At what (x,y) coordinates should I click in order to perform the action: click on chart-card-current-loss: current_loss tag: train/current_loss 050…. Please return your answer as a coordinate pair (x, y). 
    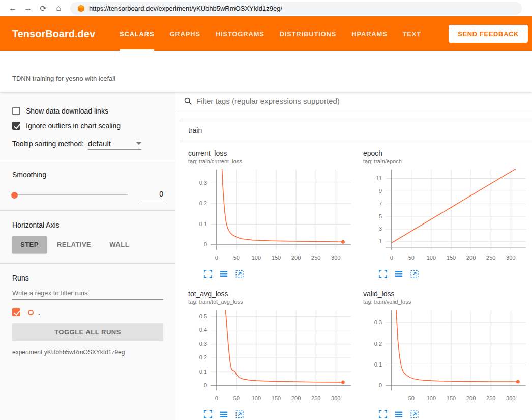
    Looking at the image, I should click on (272, 214).